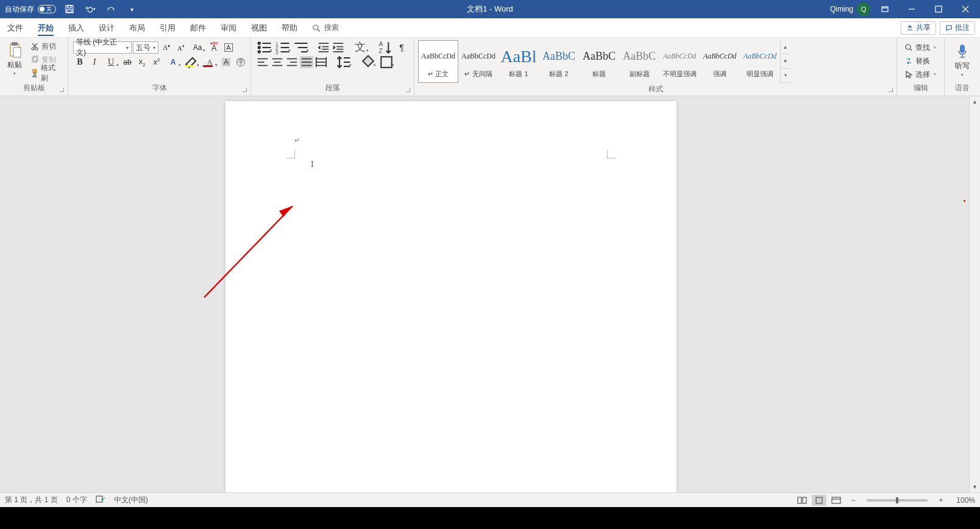 Image resolution: width=980 pixels, height=529 pixels. I want to click on font-size-combo: 五号▾, so click(146, 48).